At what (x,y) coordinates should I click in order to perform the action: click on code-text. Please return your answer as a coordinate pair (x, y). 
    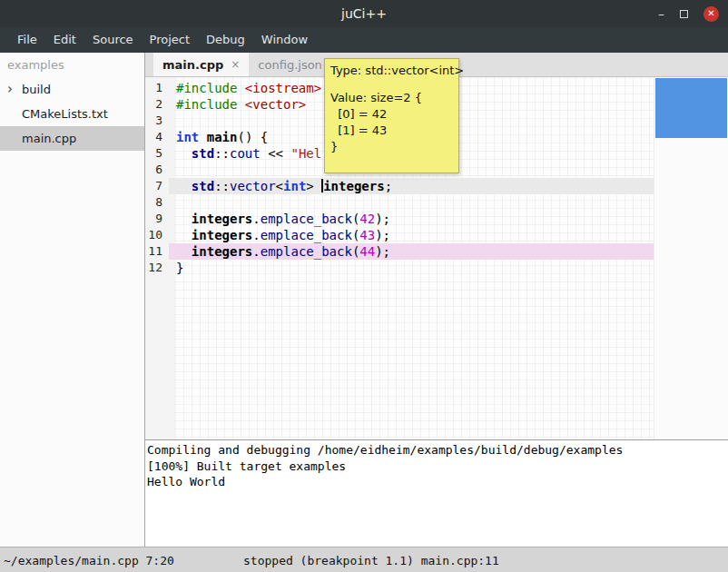
    Looking at the image, I should click on (411, 202).